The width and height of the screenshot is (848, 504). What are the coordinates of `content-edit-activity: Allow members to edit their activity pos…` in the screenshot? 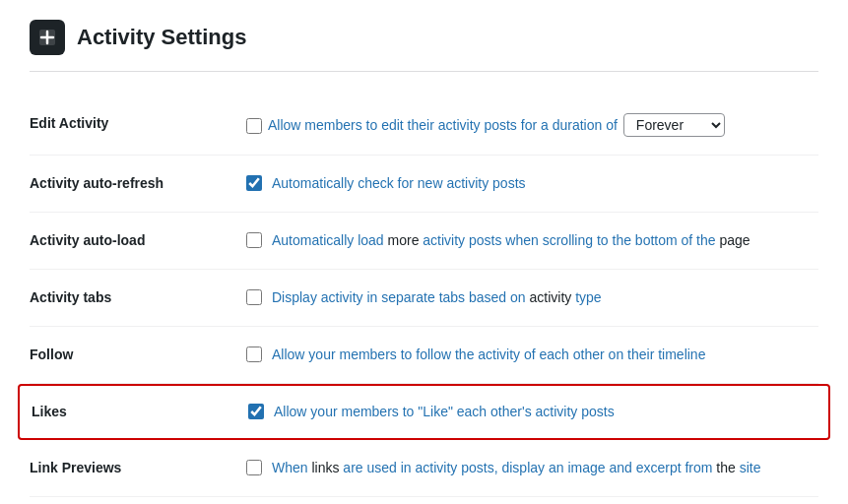 It's located at (532, 125).